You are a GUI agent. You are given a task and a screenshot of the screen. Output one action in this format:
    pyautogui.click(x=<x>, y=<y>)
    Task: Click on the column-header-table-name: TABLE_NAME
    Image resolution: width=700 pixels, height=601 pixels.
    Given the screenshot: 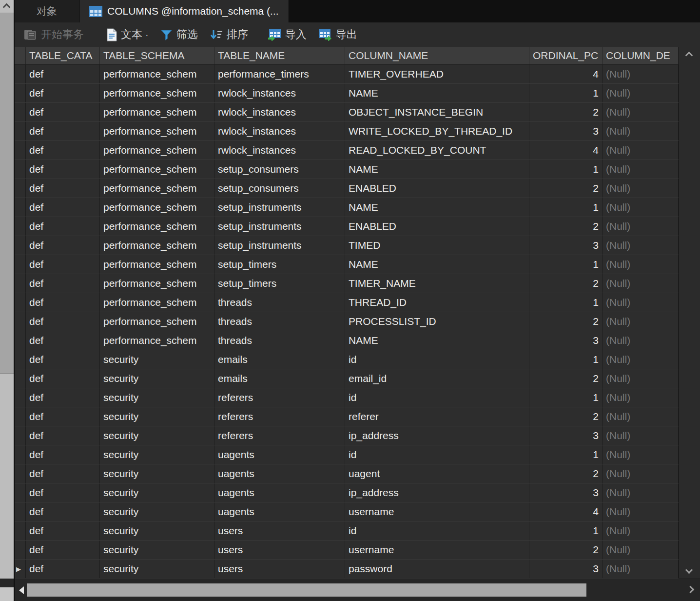 What is the action you would take?
    pyautogui.click(x=280, y=56)
    